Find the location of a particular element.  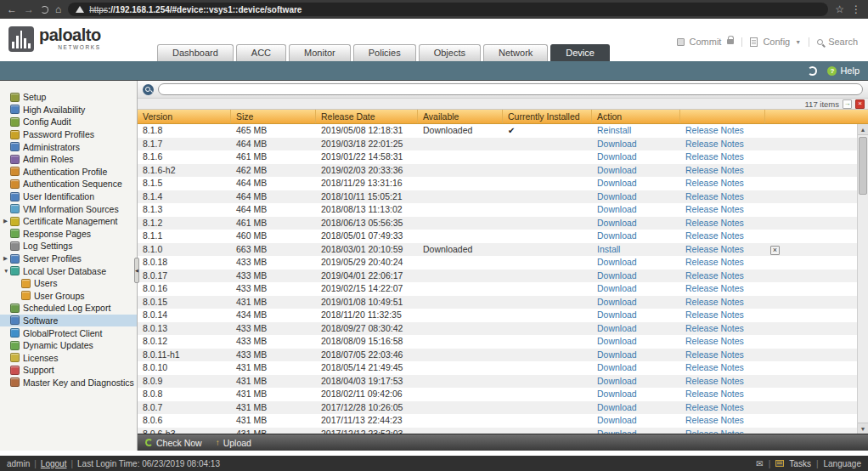

sidebar-item-dynamic-updates: Dynamic Updates is located at coordinates (68, 345).